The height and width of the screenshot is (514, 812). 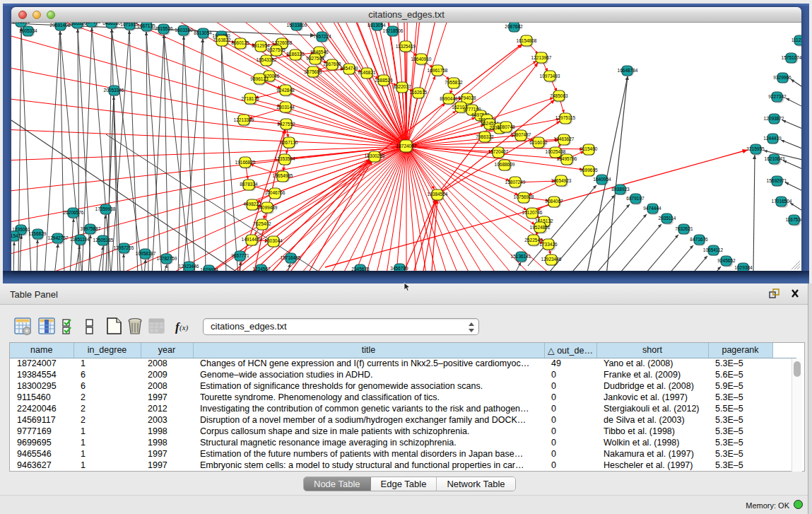 I want to click on svg-text: 13226058, so click(x=283, y=42).